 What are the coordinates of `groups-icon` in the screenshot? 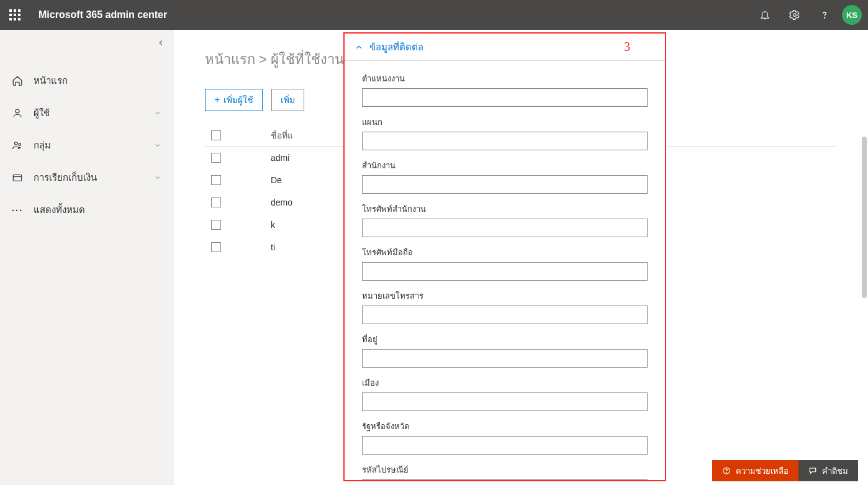 It's located at (17, 145).